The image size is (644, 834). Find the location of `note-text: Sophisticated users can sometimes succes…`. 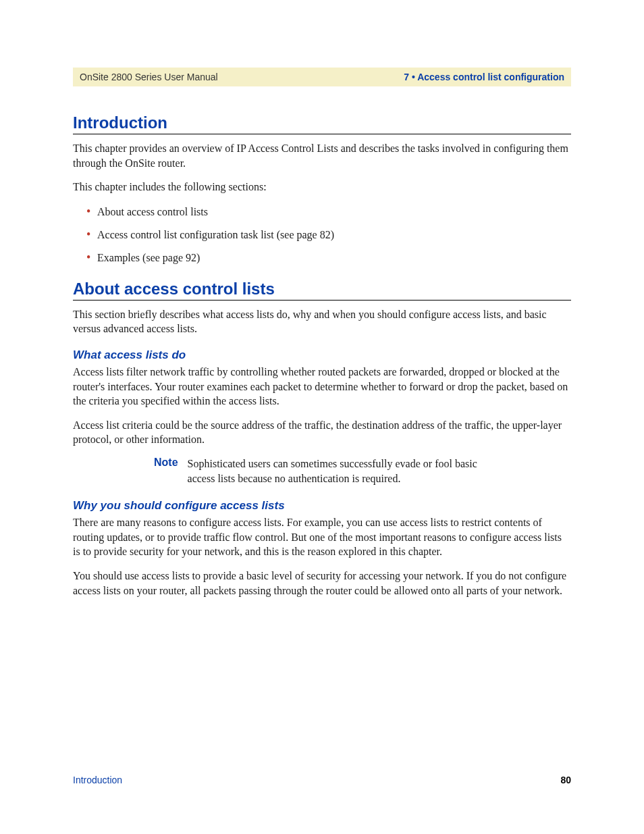

note-text: Sophisticated users can sometimes succes… is located at coordinates (346, 471).